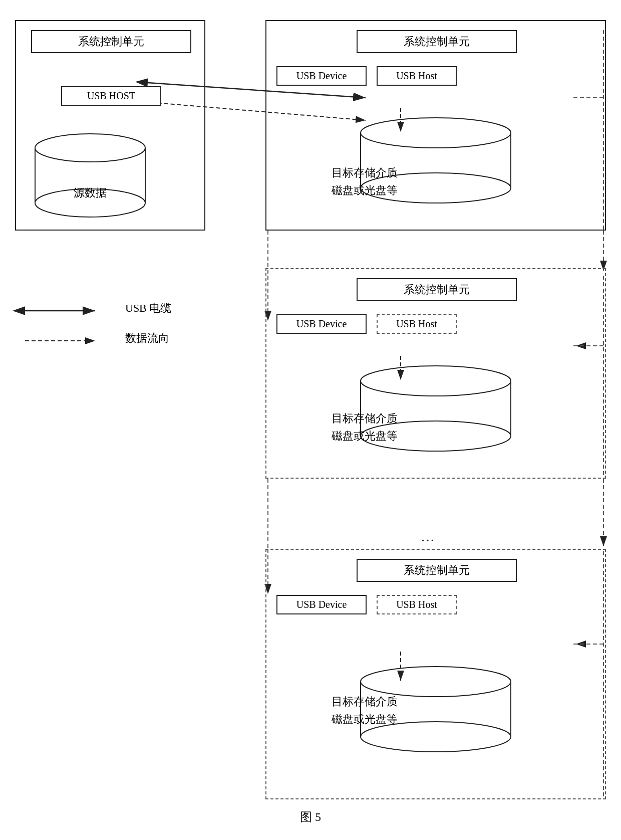  I want to click on block2-ctrl-label: 系统控制单元, so click(437, 290).